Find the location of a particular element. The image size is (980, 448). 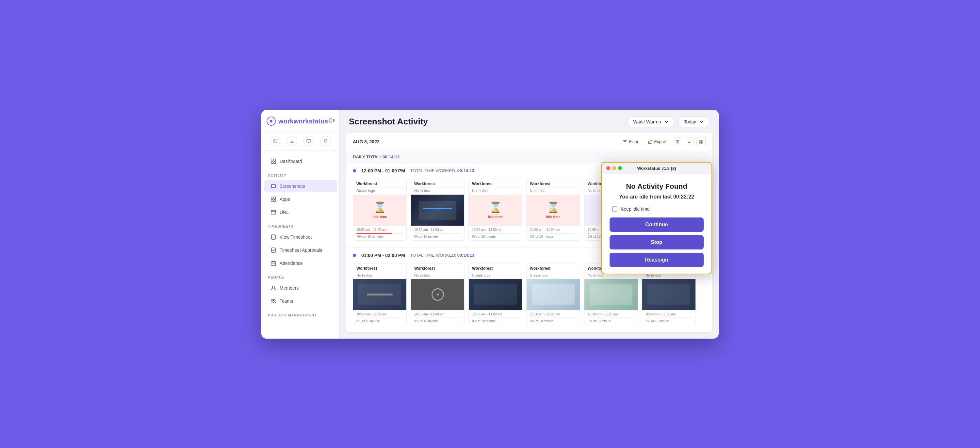

continue-button: Continue is located at coordinates (657, 225).